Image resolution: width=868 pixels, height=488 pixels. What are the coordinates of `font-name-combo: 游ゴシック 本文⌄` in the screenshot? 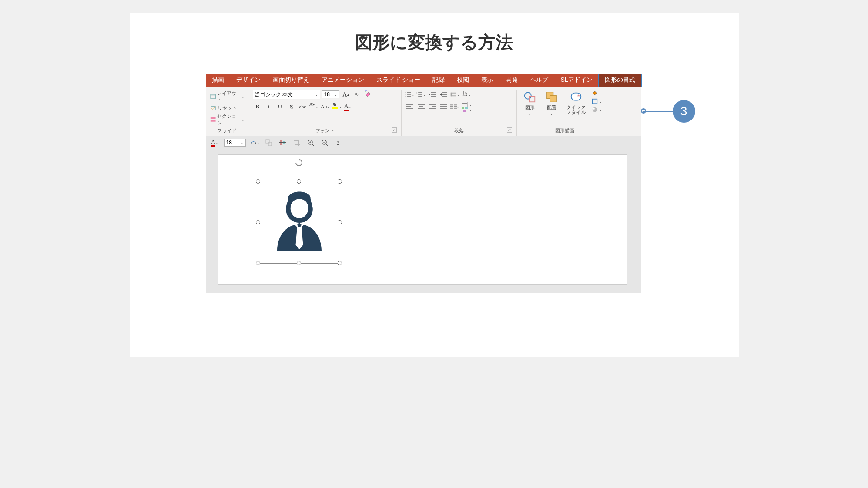 It's located at (286, 95).